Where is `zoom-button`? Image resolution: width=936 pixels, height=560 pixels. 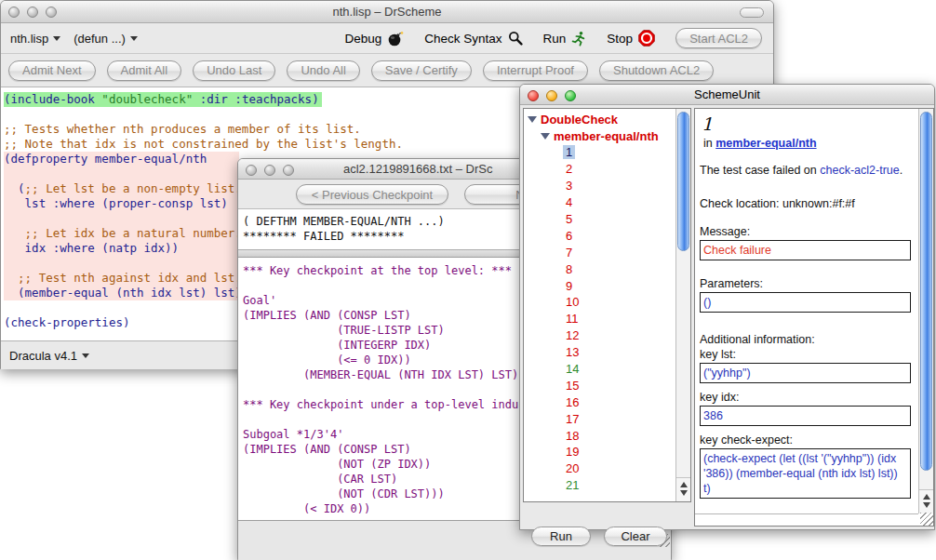
zoom-button is located at coordinates (288, 170).